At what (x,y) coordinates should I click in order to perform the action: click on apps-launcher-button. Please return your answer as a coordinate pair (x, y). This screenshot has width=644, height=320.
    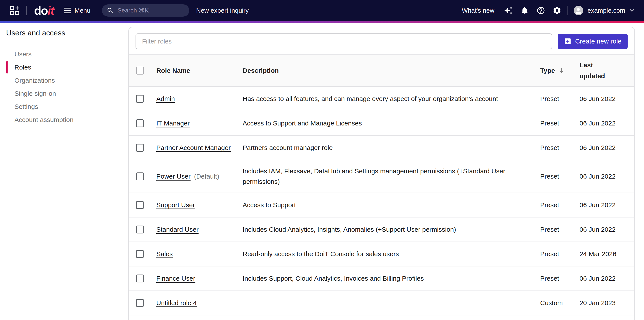
    Looking at the image, I should click on (14, 10).